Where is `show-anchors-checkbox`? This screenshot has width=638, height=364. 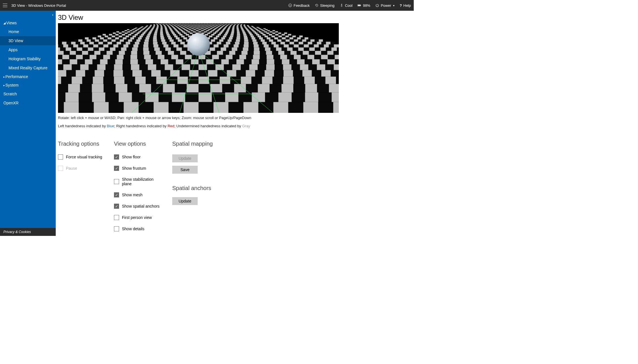
show-anchors-checkbox is located at coordinates (117, 206).